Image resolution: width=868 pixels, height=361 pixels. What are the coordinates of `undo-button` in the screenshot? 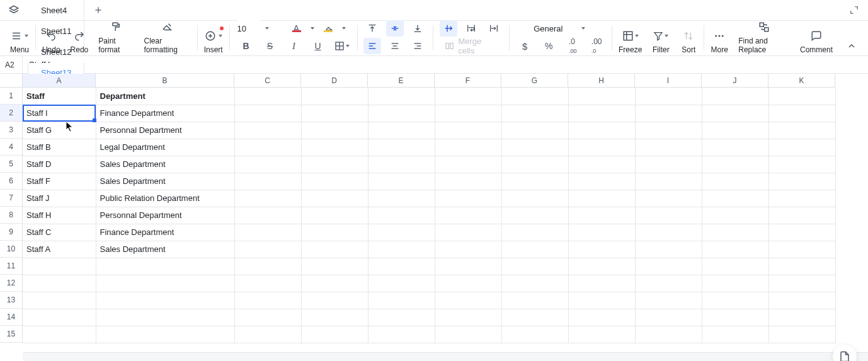 It's located at (51, 36).